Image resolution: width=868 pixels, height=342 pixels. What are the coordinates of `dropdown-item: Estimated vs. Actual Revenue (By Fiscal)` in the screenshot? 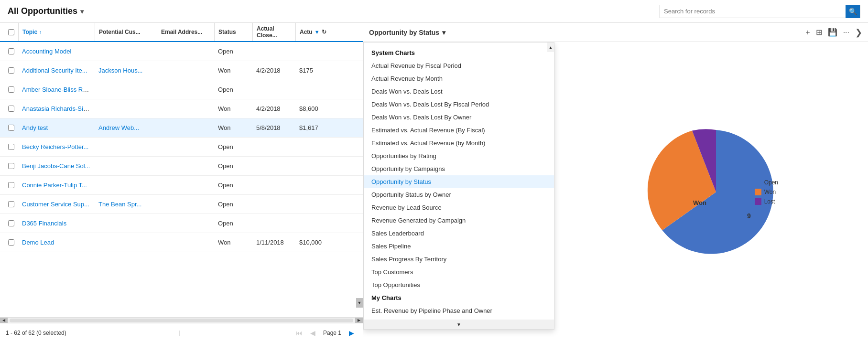 It's located at (459, 130).